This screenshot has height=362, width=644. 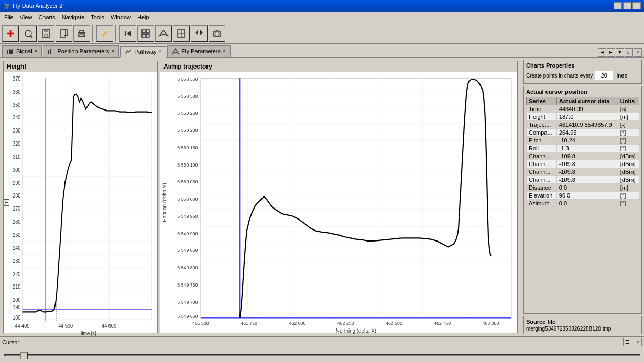 What do you see at coordinates (64, 34) in the screenshot?
I see `toolbar-export-btn` at bounding box center [64, 34].